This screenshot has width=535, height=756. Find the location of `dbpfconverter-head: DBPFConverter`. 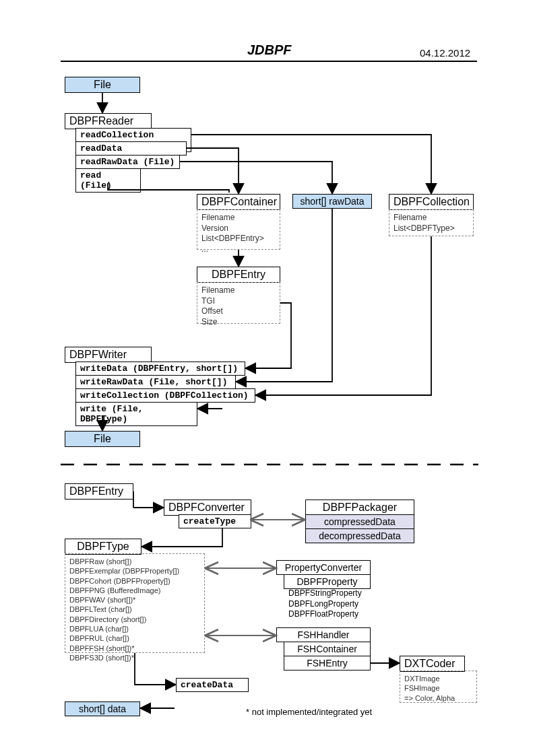

dbpfconverter-head: DBPFConverter is located at coordinates (208, 508).